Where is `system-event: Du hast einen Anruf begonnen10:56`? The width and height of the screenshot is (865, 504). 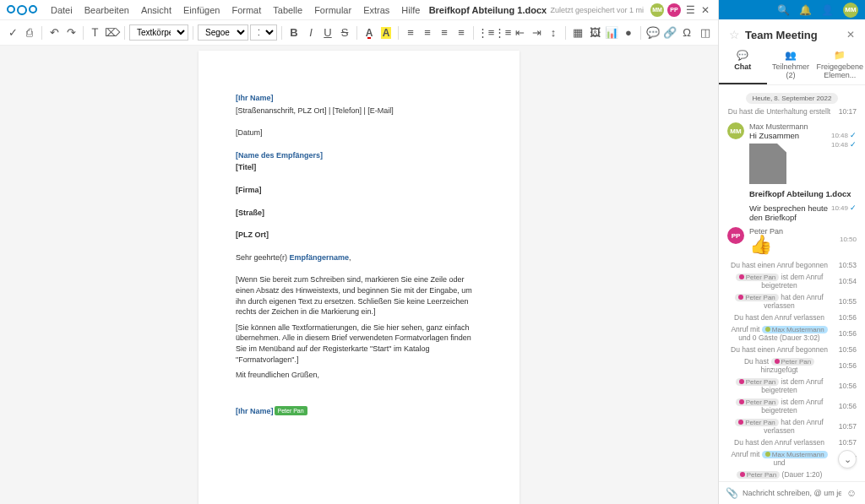 system-event: Du hast einen Anruf begonnen10:56 is located at coordinates (792, 350).